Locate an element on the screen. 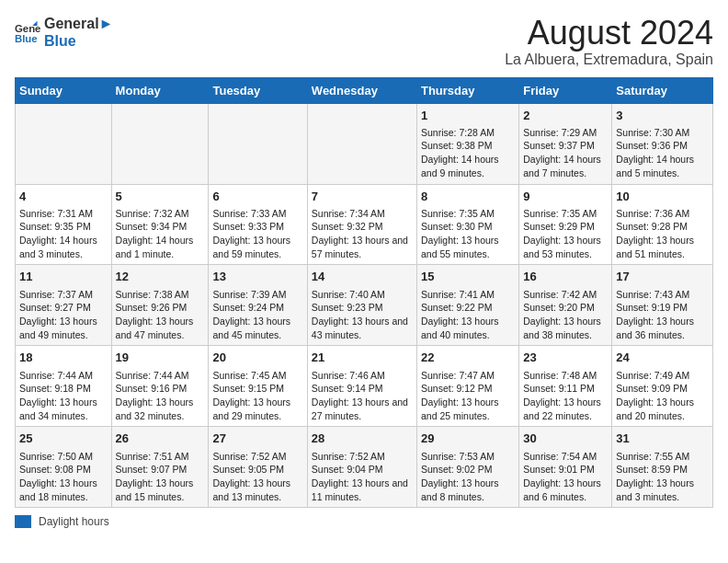 The width and height of the screenshot is (728, 563). day-number: 7 is located at coordinates (362, 197).